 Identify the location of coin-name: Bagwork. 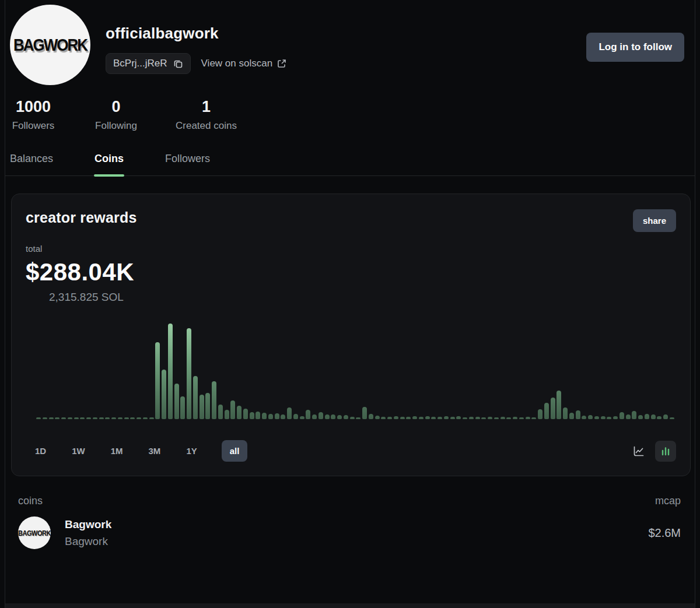
(88, 525).